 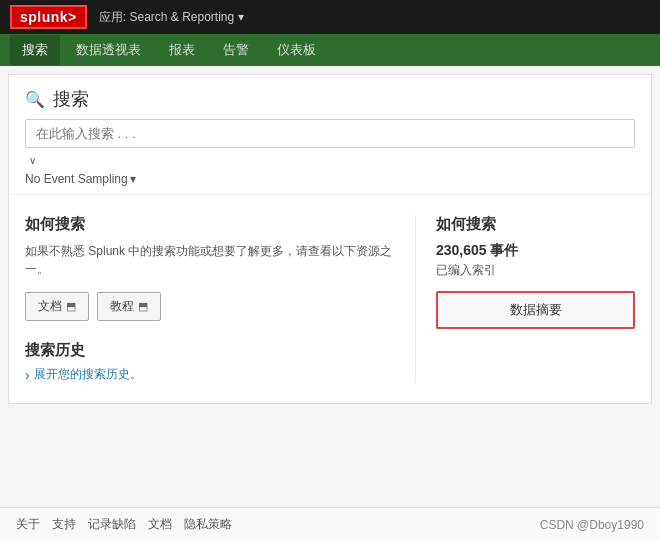 I want to click on footer-privacy: 隐私策略, so click(x=208, y=524).